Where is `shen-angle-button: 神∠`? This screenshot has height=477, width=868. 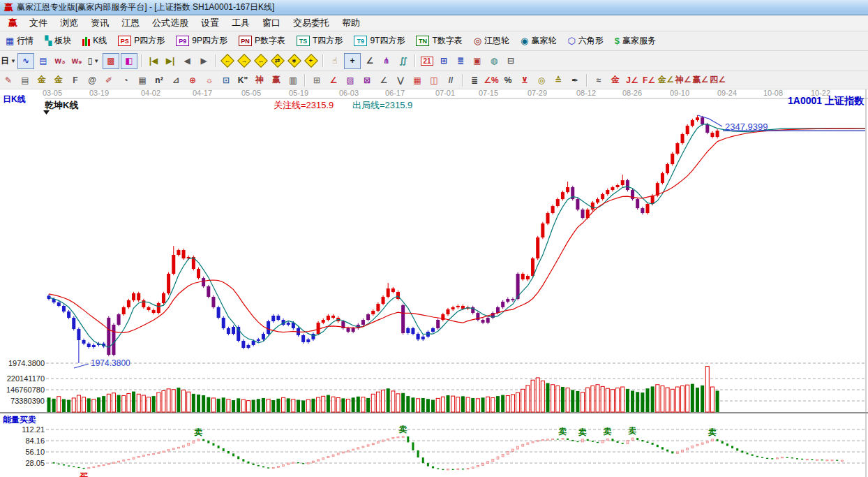 shen-angle-button: 神∠ is located at coordinates (684, 80).